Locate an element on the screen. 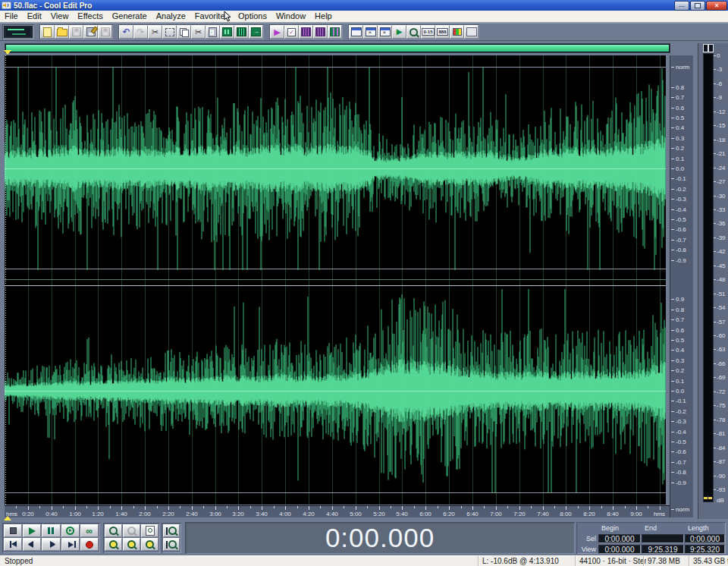 The height and width of the screenshot is (566, 728). trim-button is located at coordinates (170, 32).